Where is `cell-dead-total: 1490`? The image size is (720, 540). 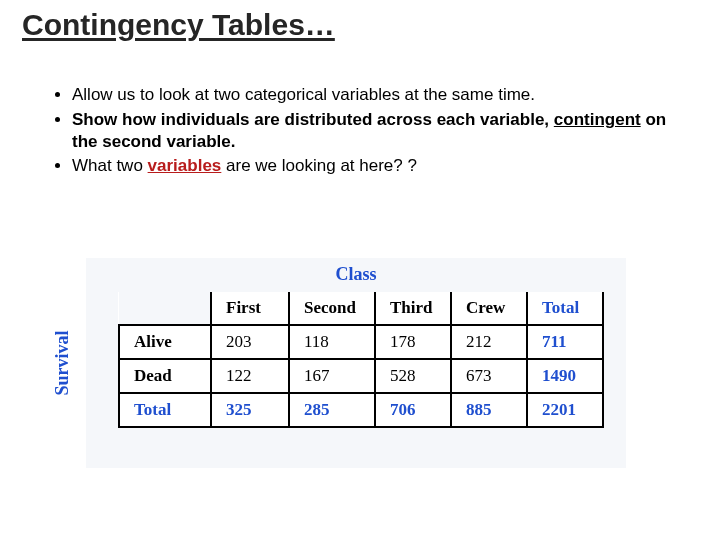 cell-dead-total: 1490 is located at coordinates (565, 376).